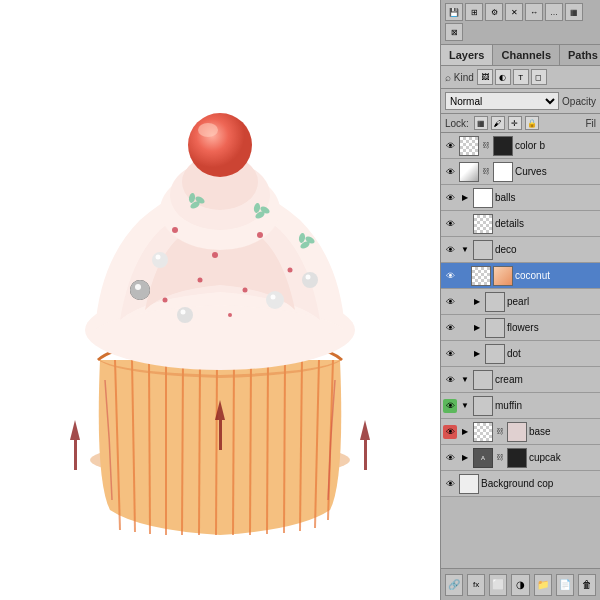 The height and width of the screenshot is (600, 600). Describe the element at coordinates (546, 250) in the screenshot. I see `layer-name-deco: deco` at that location.